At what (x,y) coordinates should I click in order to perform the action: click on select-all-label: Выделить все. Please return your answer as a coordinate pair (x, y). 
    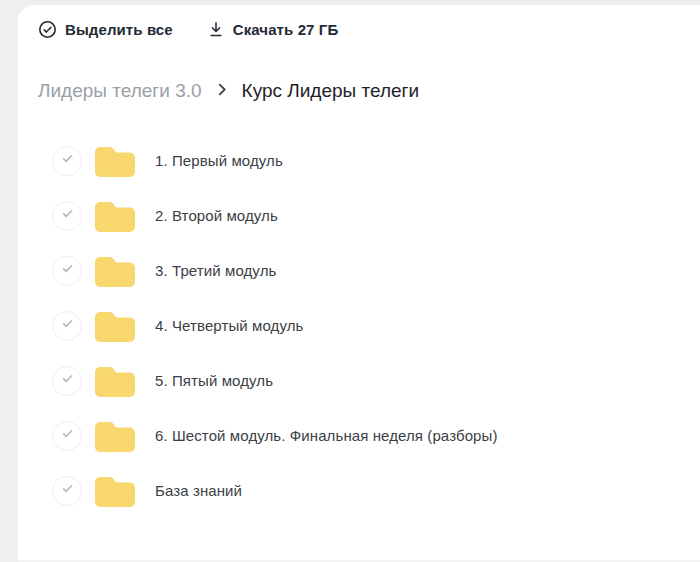
    Looking at the image, I should click on (119, 30).